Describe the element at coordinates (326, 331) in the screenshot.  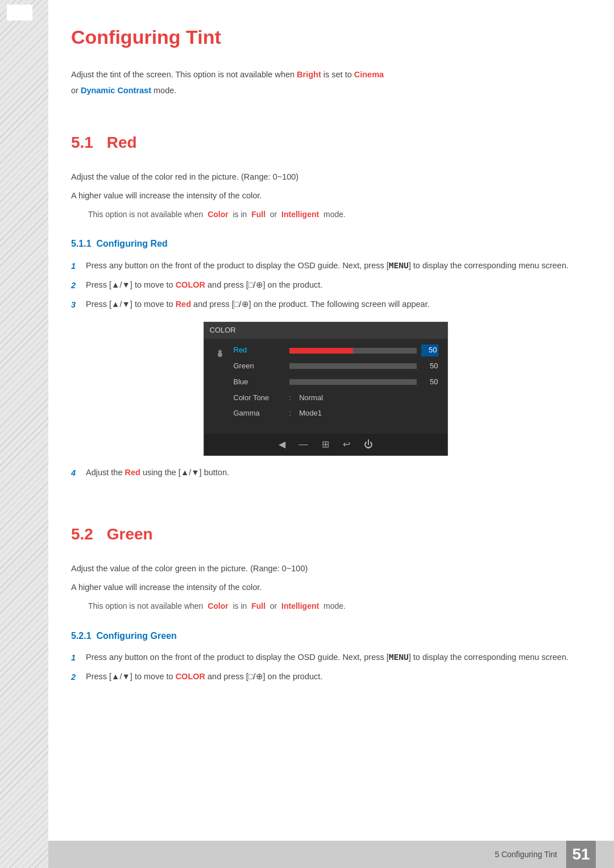
I see `monitor-header: COLOR` at that location.